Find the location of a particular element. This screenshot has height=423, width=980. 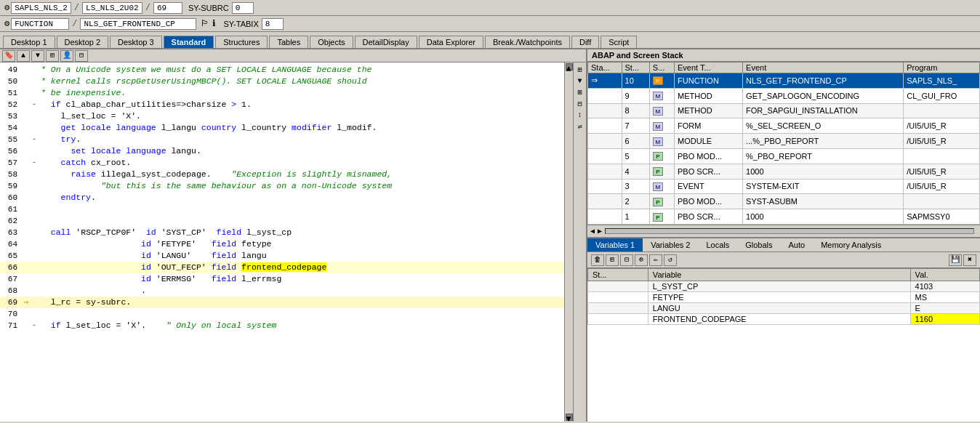

tab-globals: Globals is located at coordinates (759, 245).